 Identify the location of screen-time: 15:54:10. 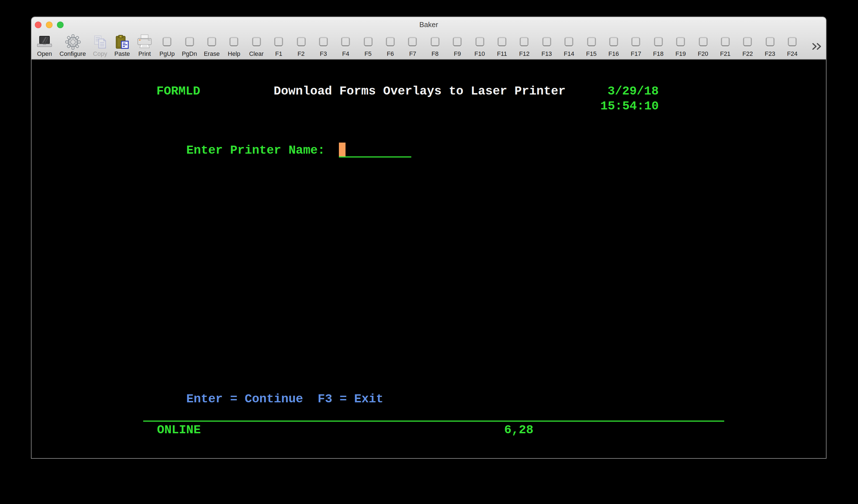
(630, 107).